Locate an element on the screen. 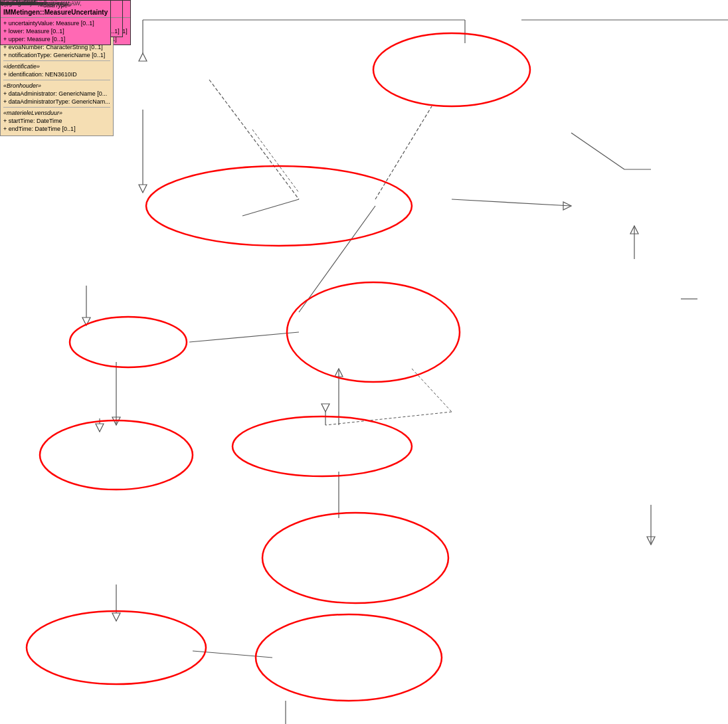 This screenshot has height=724, width=728. class-name: IMMetingen::MeasureUncertainty is located at coordinates (56, 12).